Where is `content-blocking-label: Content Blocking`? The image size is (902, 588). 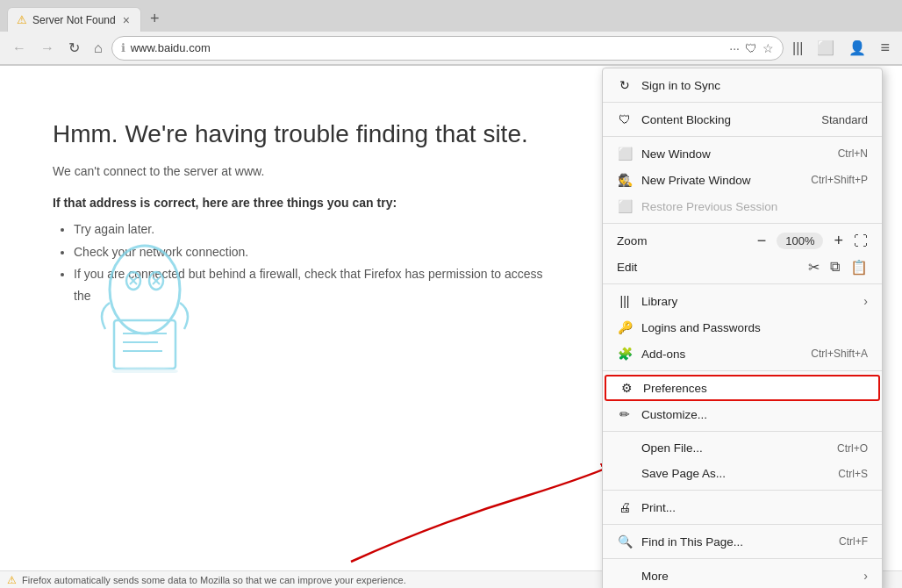
content-blocking-label: Content Blocking is located at coordinates (727, 119).